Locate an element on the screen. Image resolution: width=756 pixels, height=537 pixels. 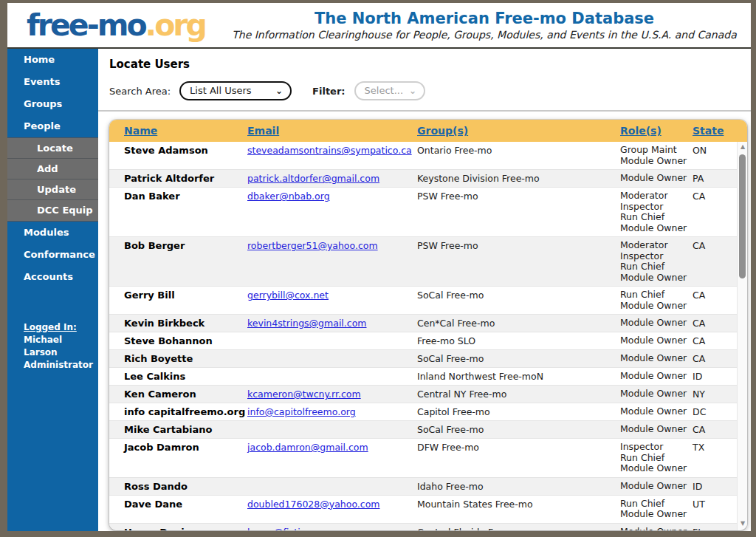
user-email-cell: steveadamsontrains@sympatico.ca is located at coordinates (332, 155).